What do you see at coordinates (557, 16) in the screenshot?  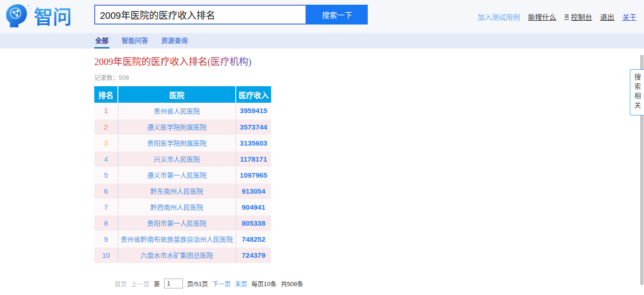 I see `header-nav: 加入测试用例 能搜什么 ≡ 控制台 退出 关于` at bounding box center [557, 16].